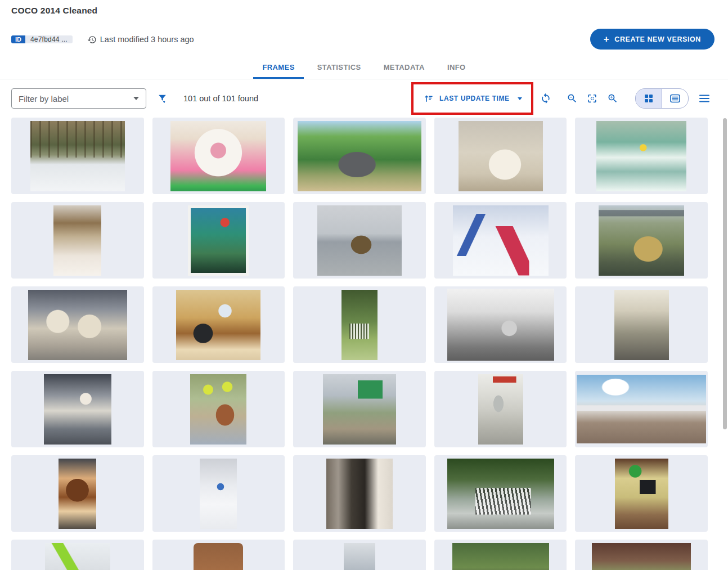 The height and width of the screenshot is (570, 728). I want to click on view-mode-toggle, so click(662, 98).